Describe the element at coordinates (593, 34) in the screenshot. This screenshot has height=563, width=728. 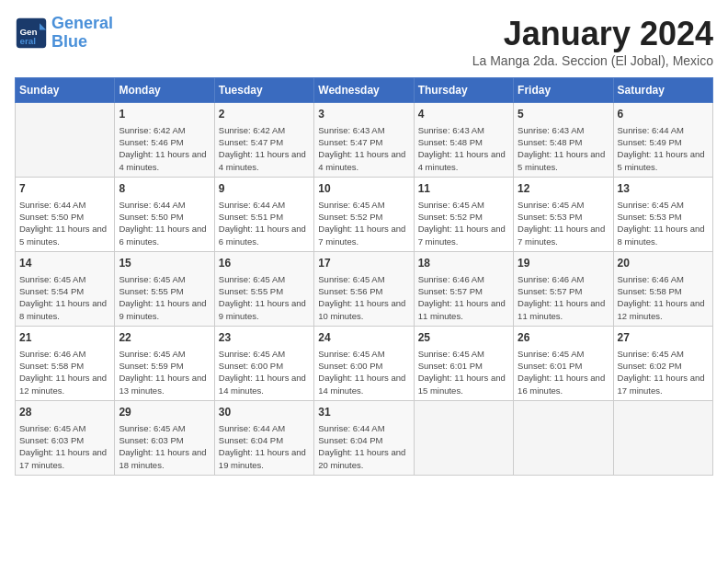
I see `month-title: January 2024` at that location.